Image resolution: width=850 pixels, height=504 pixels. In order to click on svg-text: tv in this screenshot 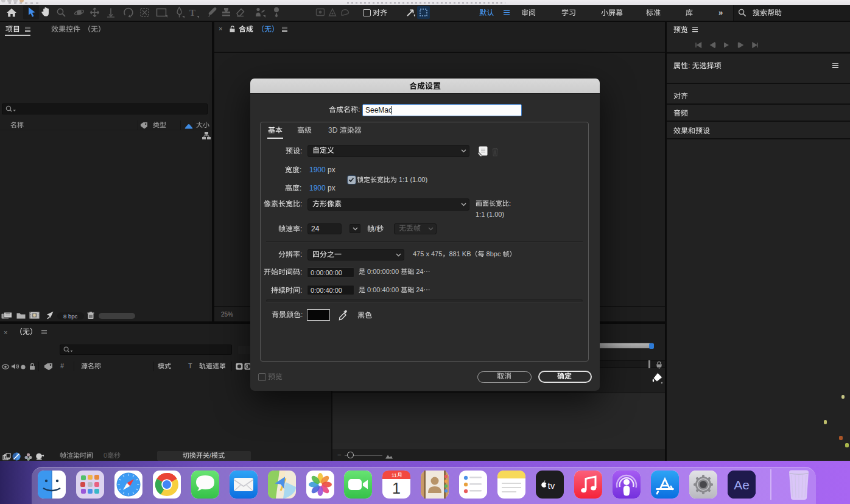, I will do `click(552, 486)`.